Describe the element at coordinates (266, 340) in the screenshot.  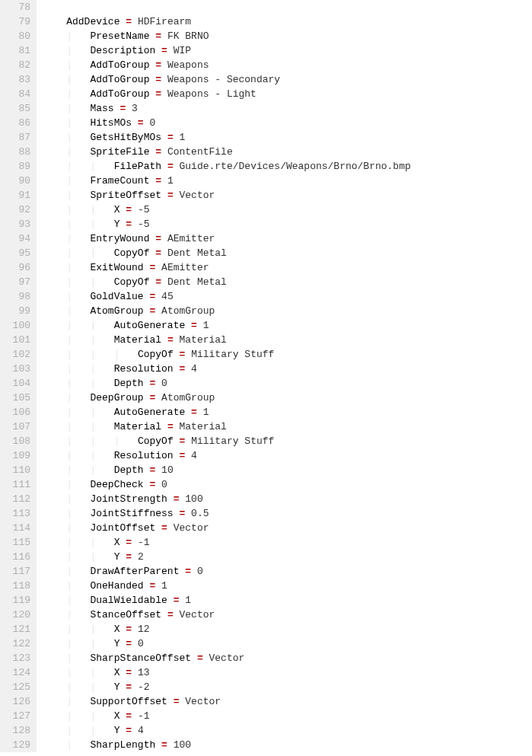
I see `code-line: 101 | | Material = Material` at that location.